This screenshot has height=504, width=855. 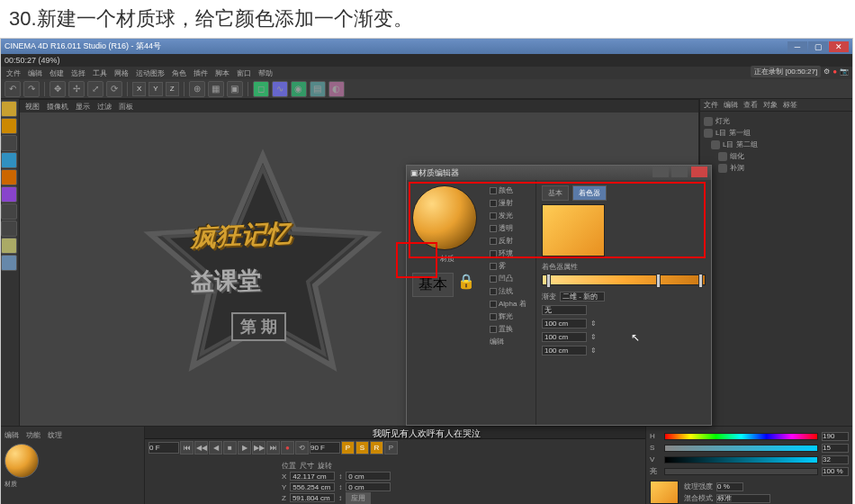 I want to click on key-param-toggle: P, so click(x=391, y=448).